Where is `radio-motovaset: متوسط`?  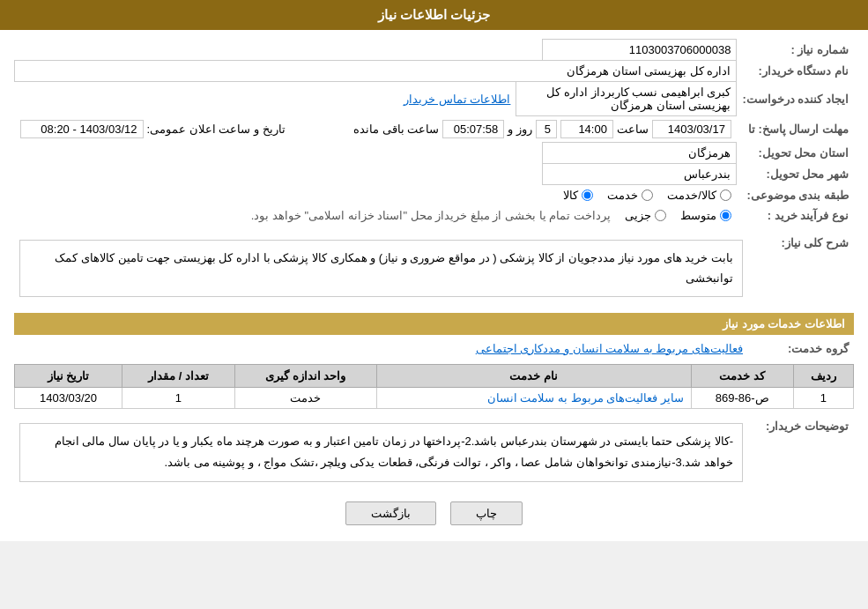
radio-motovaset: متوسط is located at coordinates (706, 215).